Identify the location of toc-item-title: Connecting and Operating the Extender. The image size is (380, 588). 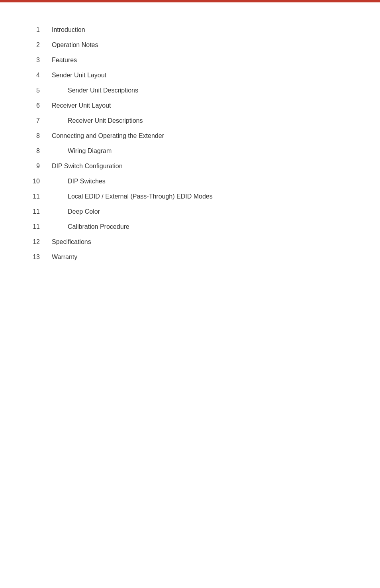
(200, 136).